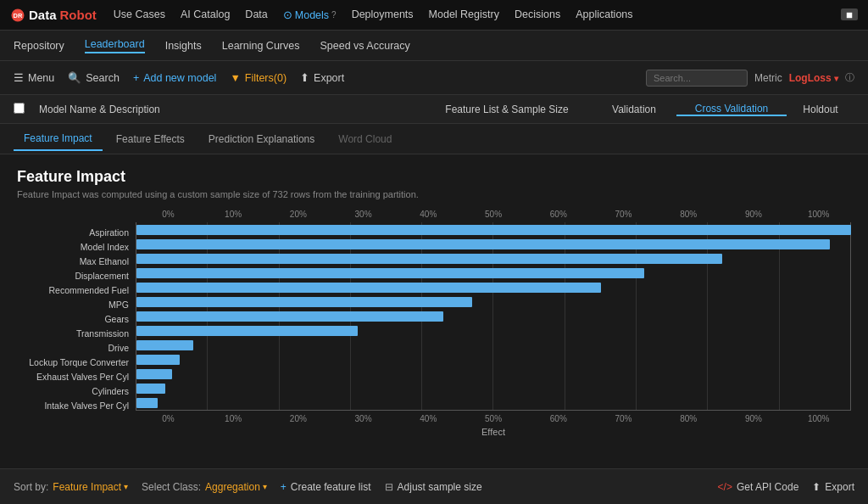 The height and width of the screenshot is (504, 868). What do you see at coordinates (434, 194) in the screenshot?
I see `feature-impact-desc: Feature Impact was computed using a cust…` at bounding box center [434, 194].